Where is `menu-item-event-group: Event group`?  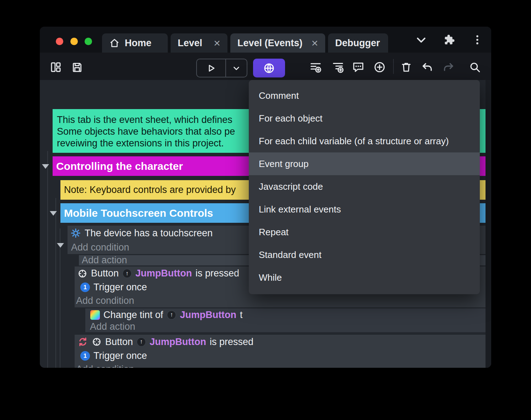 menu-item-event-group: Event group is located at coordinates (364, 164).